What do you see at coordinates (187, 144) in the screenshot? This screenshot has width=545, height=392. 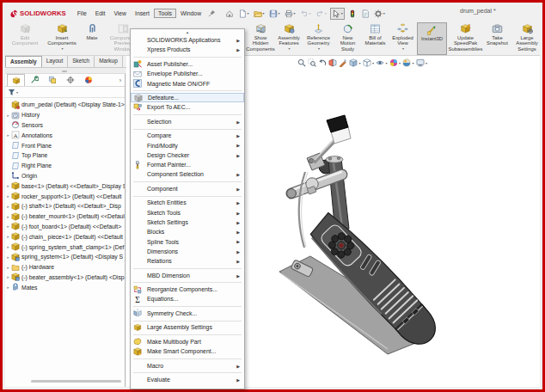 I see `menu-item-find-modify: Find/Modify▶` at bounding box center [187, 144].